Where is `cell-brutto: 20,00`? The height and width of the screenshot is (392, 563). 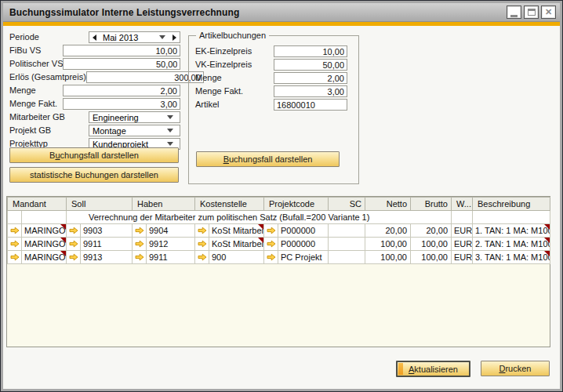
cell-brutto: 20,00 is located at coordinates (431, 230).